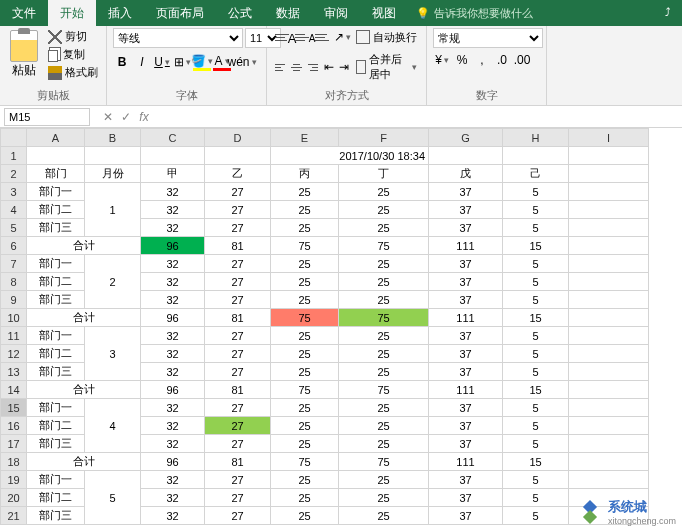 The height and width of the screenshot is (532, 682). I want to click on row-header: 12, so click(14, 354).